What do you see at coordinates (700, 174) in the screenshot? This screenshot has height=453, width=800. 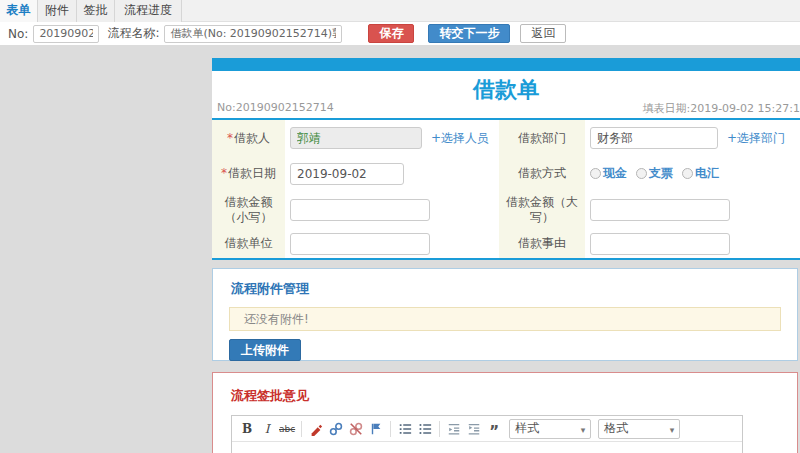 I see `radio-wire: 电汇` at bounding box center [700, 174].